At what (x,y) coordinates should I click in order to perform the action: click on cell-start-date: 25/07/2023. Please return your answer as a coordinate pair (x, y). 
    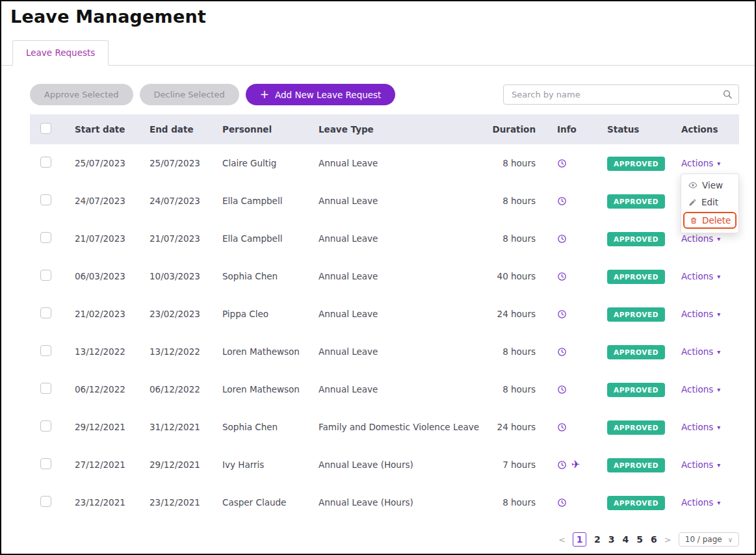
    Looking at the image, I should click on (104, 163).